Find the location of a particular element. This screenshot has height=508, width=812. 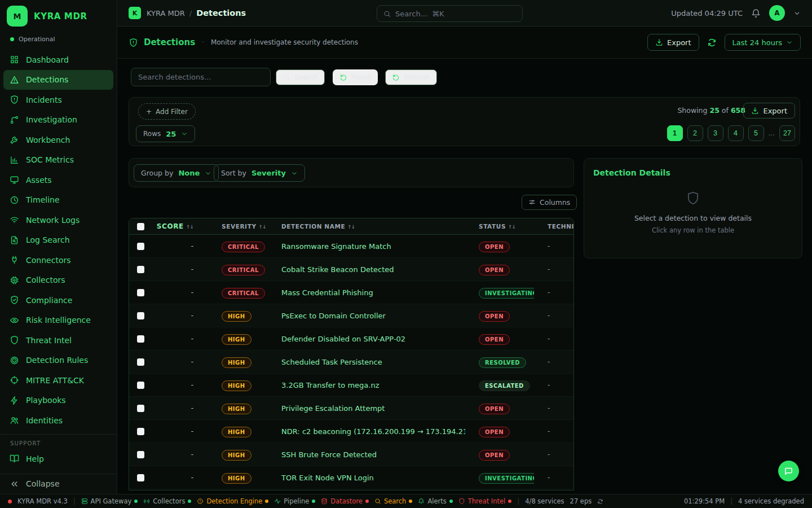

sidebar-item-mitre-attck: MITRE ATT&CK is located at coordinates (59, 380).